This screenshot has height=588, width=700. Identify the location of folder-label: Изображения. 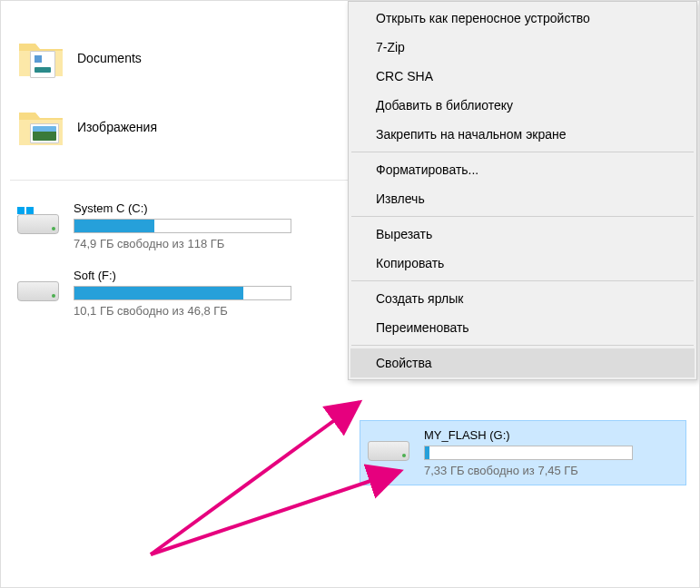
(117, 127).